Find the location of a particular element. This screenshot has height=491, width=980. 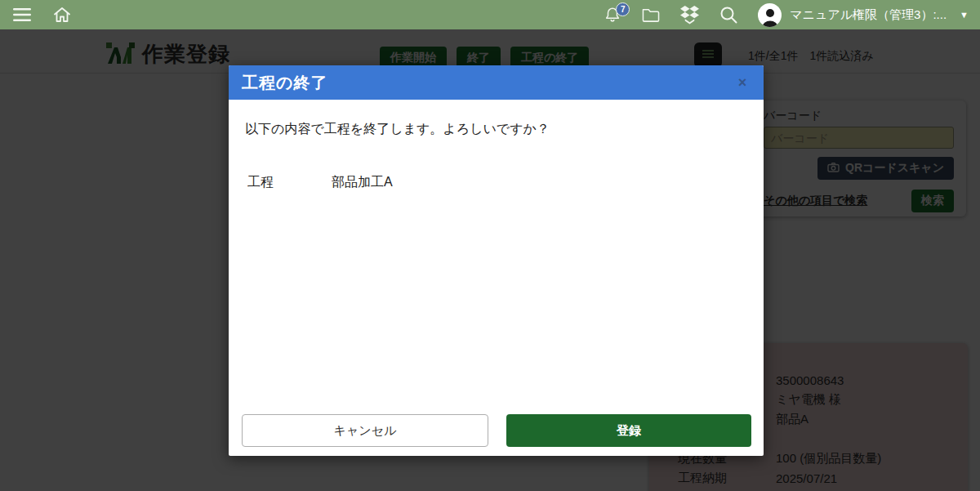

user-label: マニュアル権限（管理3）:... is located at coordinates (868, 15).